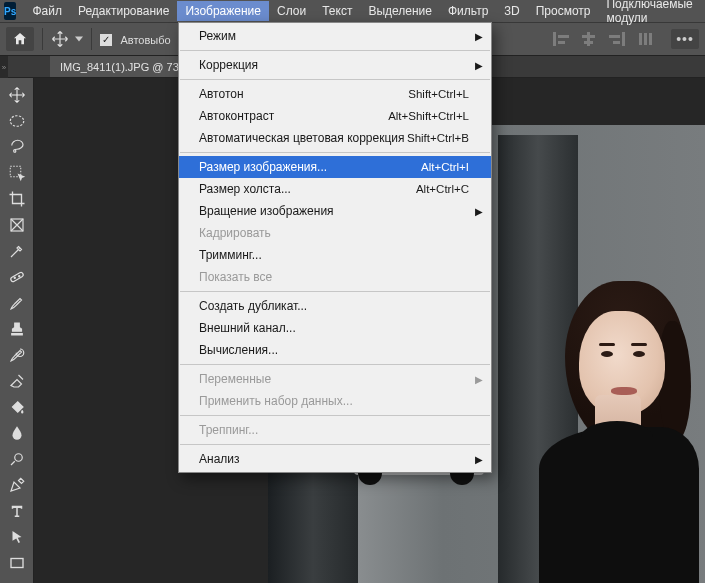 This screenshot has width=705, height=583. Describe the element at coordinates (17, 355) in the screenshot. I see `history-brush-icon` at that location.